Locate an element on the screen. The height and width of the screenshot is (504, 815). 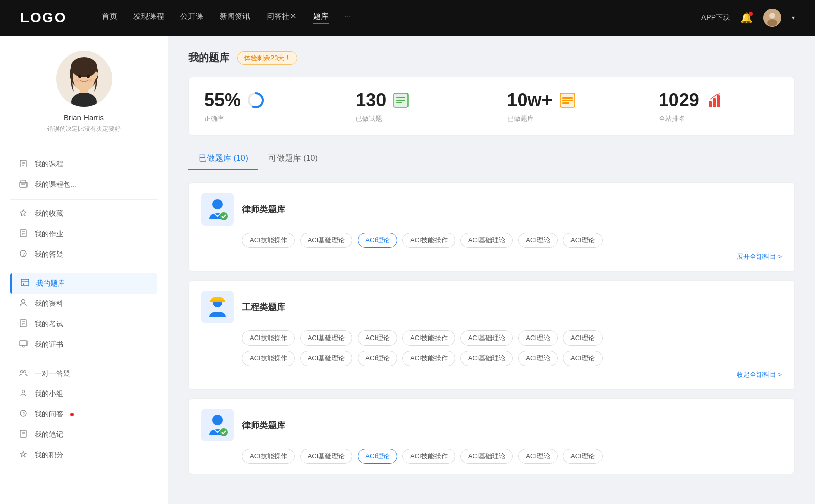
qa-icon: ? is located at coordinates (23, 255).